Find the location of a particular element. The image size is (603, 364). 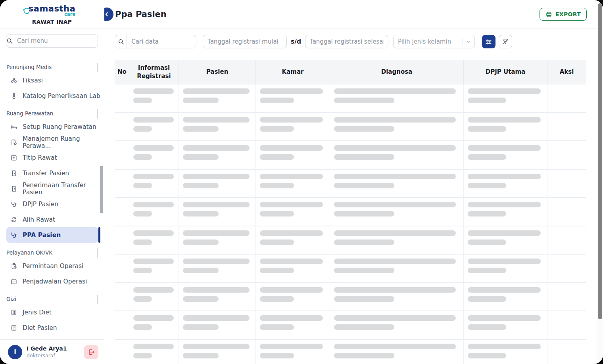

sidebar-item-label: Jenis Diet is located at coordinates (37, 312).